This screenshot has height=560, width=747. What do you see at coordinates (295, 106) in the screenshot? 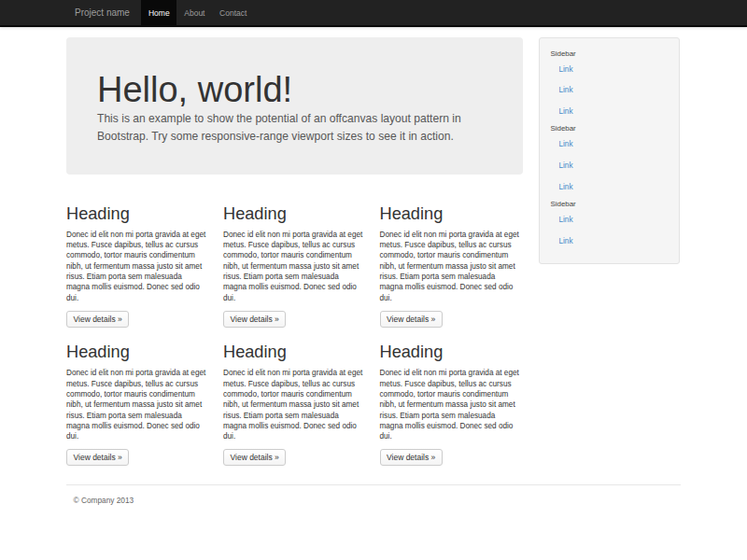
I see `jumbotron: Hello, world! This is an example to show…` at bounding box center [295, 106].